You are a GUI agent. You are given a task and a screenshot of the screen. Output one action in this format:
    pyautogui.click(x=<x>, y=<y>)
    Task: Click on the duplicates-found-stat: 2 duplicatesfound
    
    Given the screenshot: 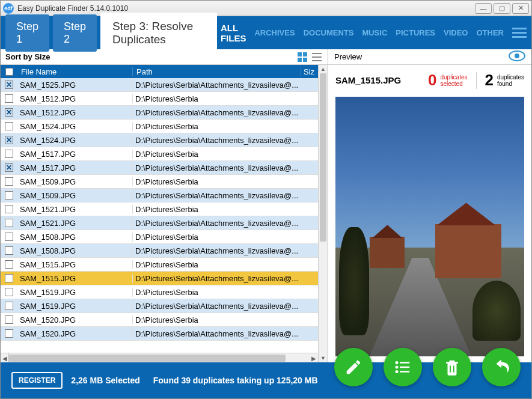 What is the action you would take?
    pyautogui.click(x=505, y=81)
    